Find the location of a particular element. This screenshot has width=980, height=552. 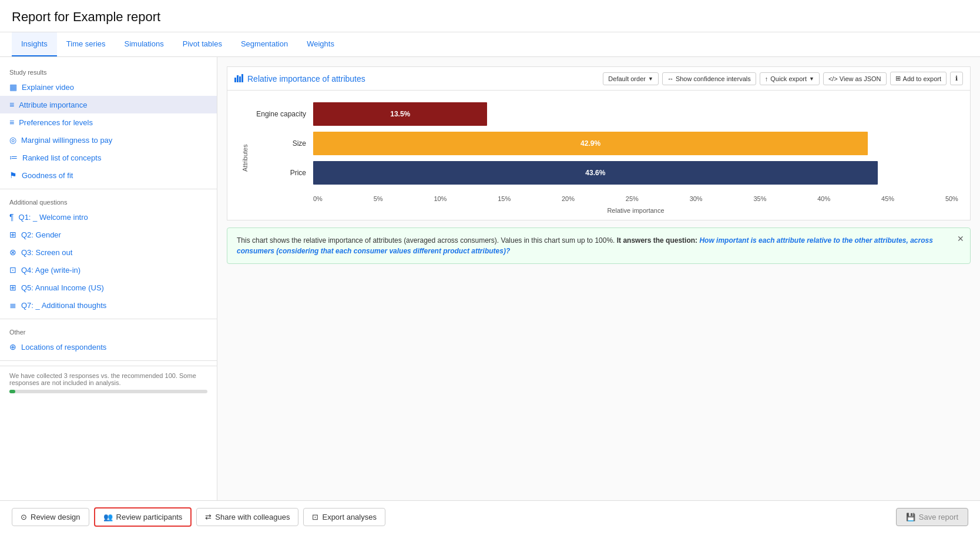

order-caret-icon: ▼ is located at coordinates (651, 79).